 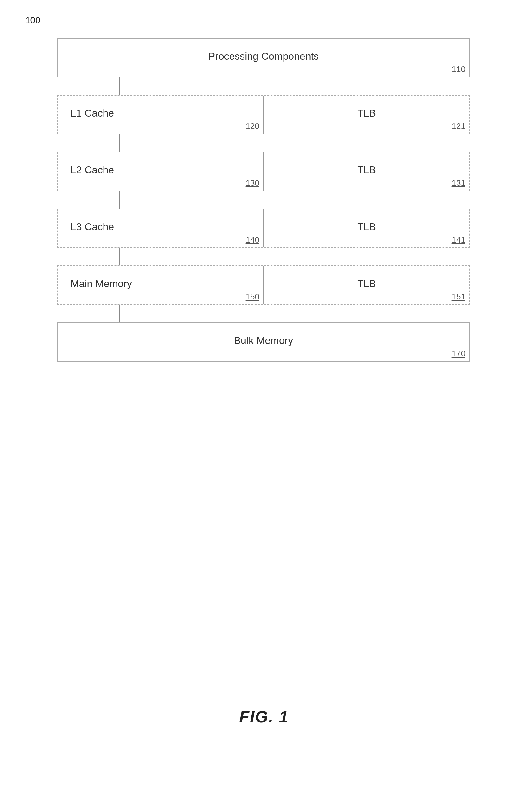 I want to click on l2-cache-block: L2 Cache 130 TLB 131, so click(x=264, y=171).